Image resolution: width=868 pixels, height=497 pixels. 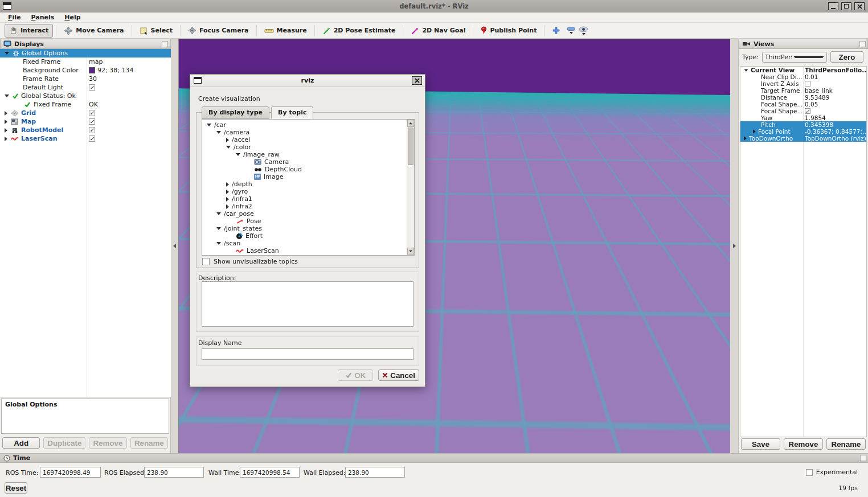 I want to click on tool-properties-button, so click(x=583, y=31).